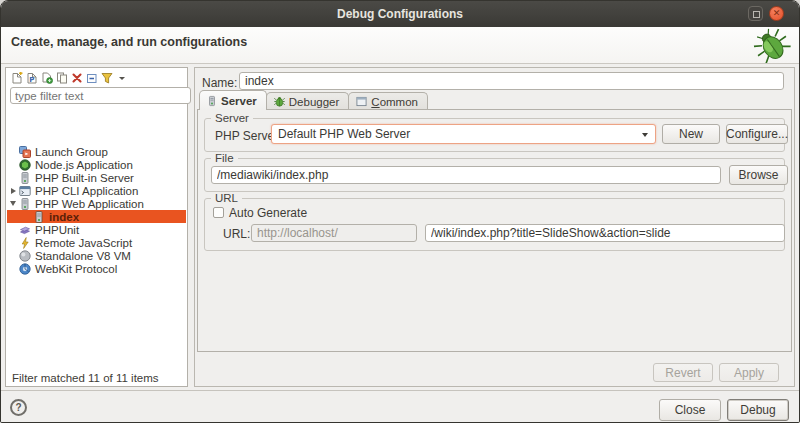  I want to click on auto-generate-checkbox, so click(218, 212).